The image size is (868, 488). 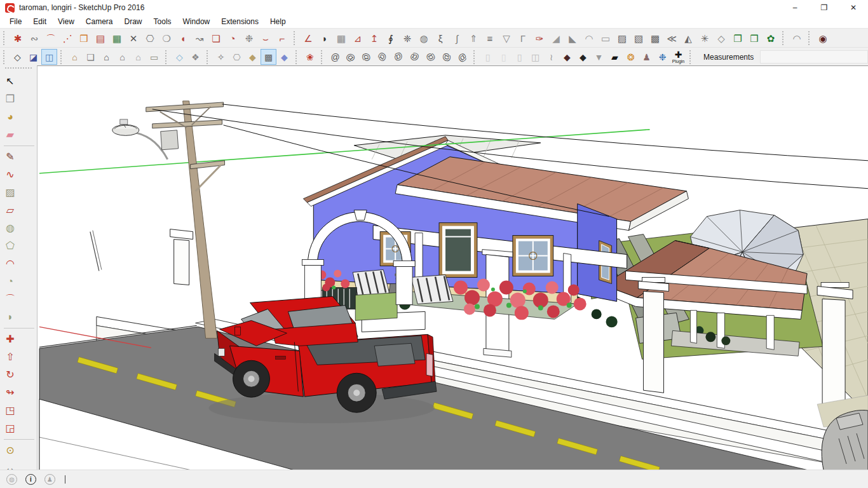 I want to click on plugin-point-path: ⋰, so click(x=67, y=38).